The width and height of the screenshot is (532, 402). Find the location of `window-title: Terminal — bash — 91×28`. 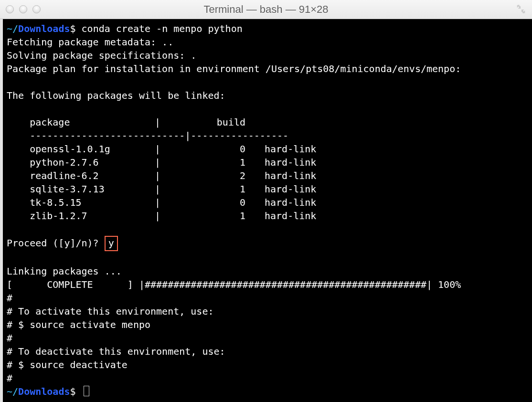

window-title: Terminal — bash — 91×28 is located at coordinates (266, 10).